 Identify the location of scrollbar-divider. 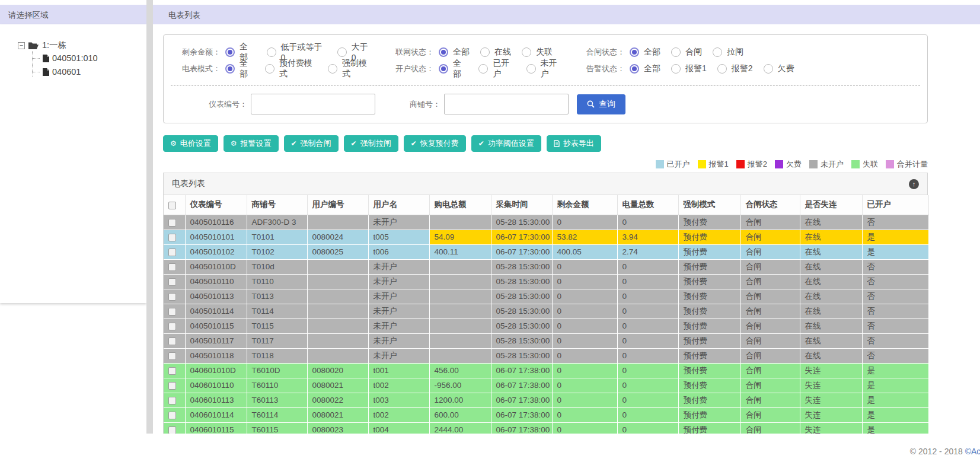
(149, 217).